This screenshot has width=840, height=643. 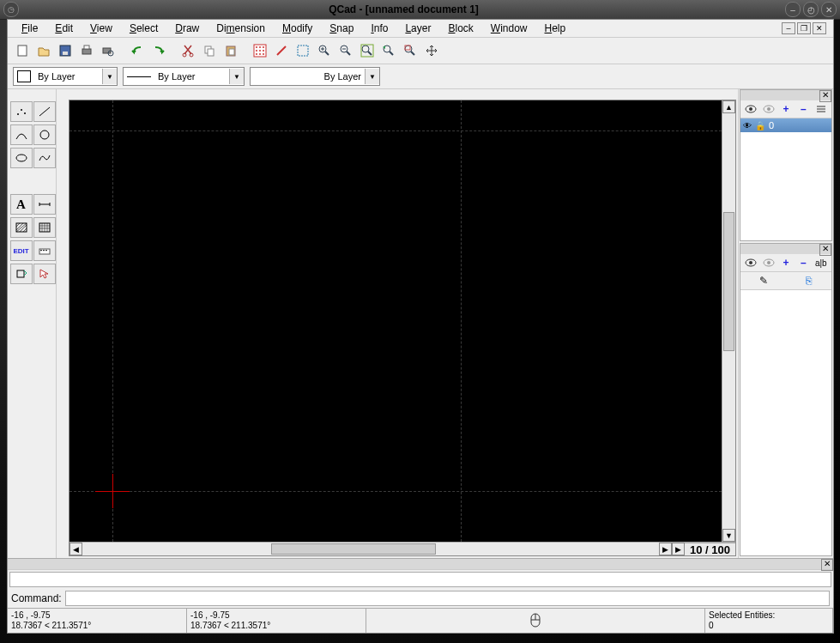 What do you see at coordinates (45, 158) in the screenshot?
I see `tool-splines` at bounding box center [45, 158].